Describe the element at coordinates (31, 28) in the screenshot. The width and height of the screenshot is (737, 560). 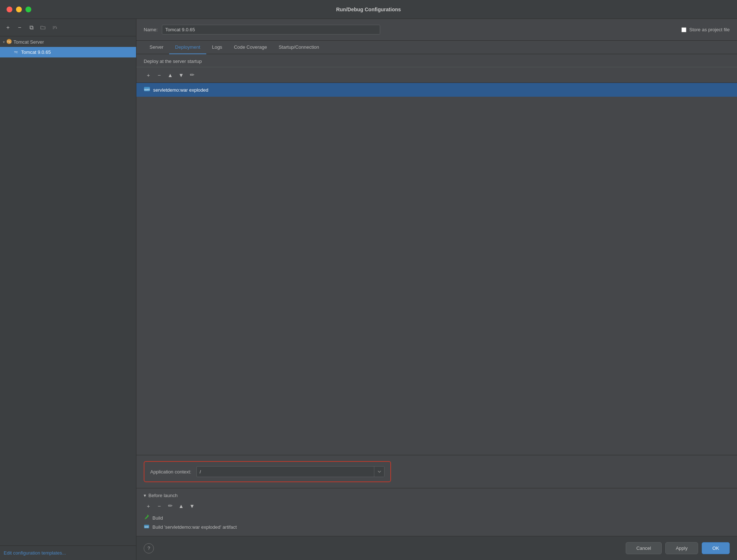
I see `copy-config-button: ⧉` at that location.